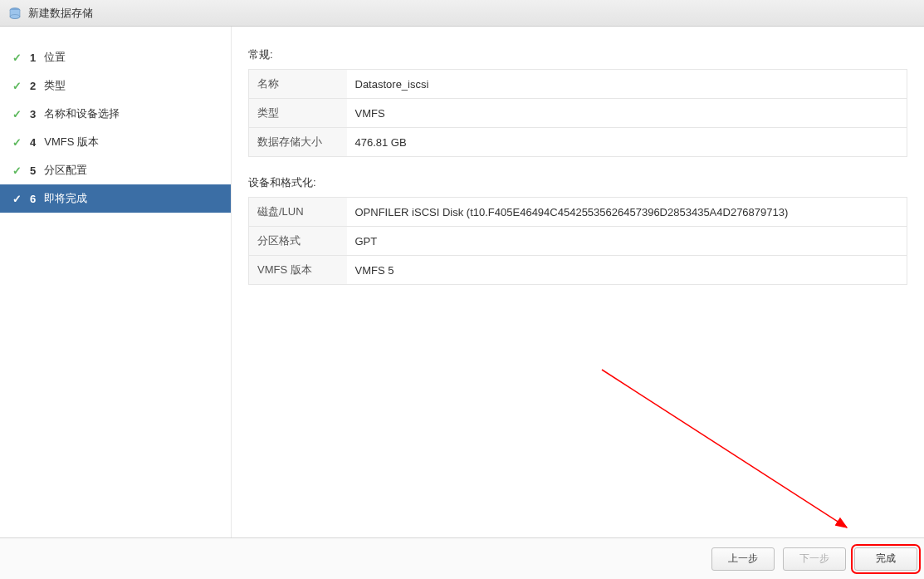 The image size is (924, 579). Describe the element at coordinates (578, 271) in the screenshot. I see `table-row: VMFS 版本 VMFS 5` at that location.